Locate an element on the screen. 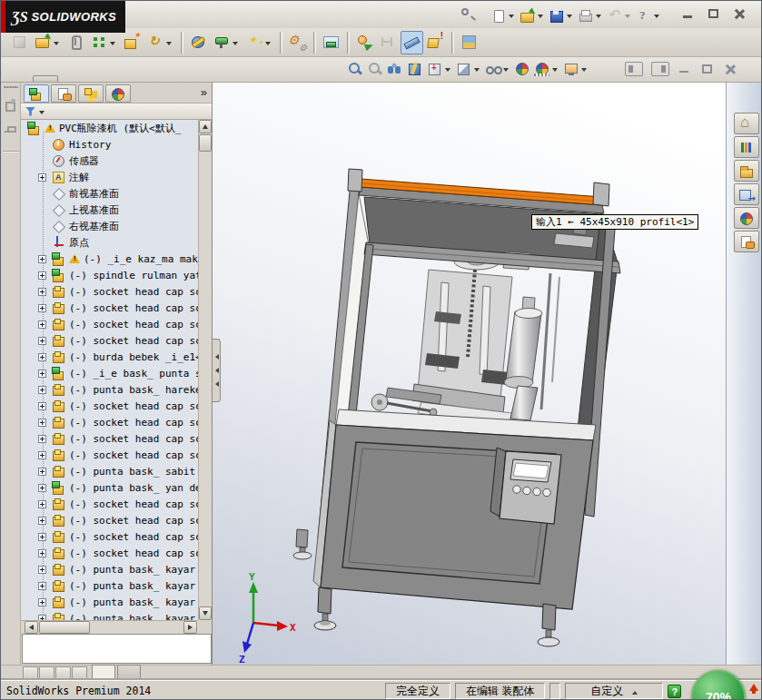  hud-button-zoom-to-area is located at coordinates (375, 69).